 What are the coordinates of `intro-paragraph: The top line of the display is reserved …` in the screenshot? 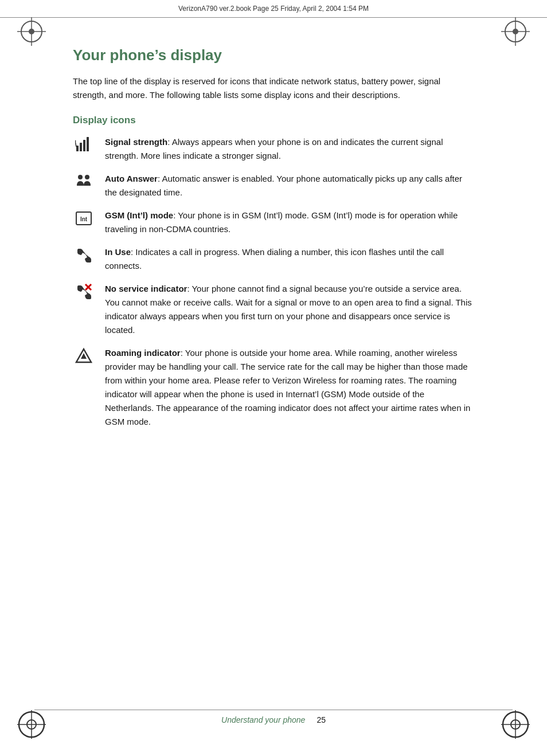 It's located at (274, 88).